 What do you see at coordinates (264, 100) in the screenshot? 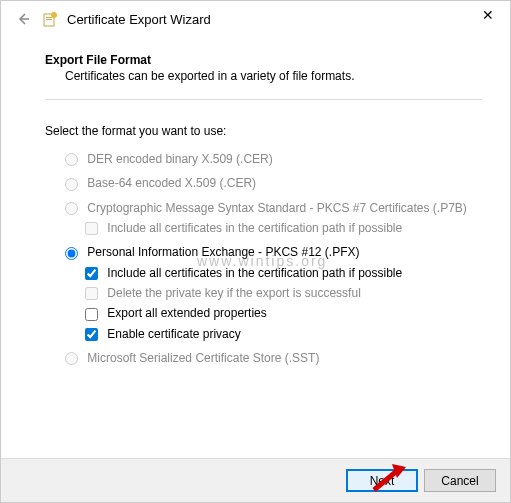
I see `divider` at bounding box center [264, 100].